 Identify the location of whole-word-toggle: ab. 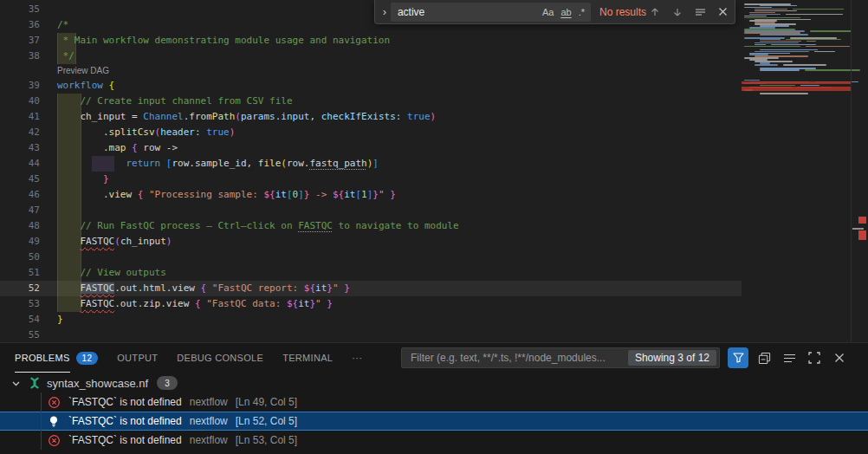
(566, 12).